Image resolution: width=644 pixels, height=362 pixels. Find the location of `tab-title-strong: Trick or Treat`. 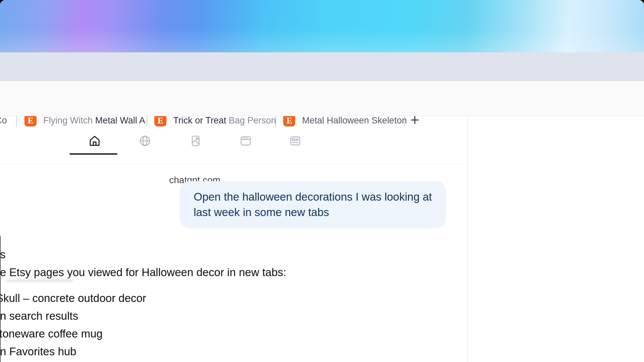

tab-title-strong: Trick or Treat is located at coordinates (200, 120).